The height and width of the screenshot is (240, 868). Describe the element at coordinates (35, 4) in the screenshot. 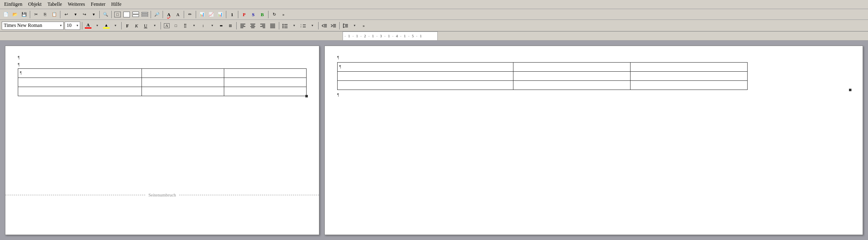

I see `menu-objekt: Objekt` at that location.